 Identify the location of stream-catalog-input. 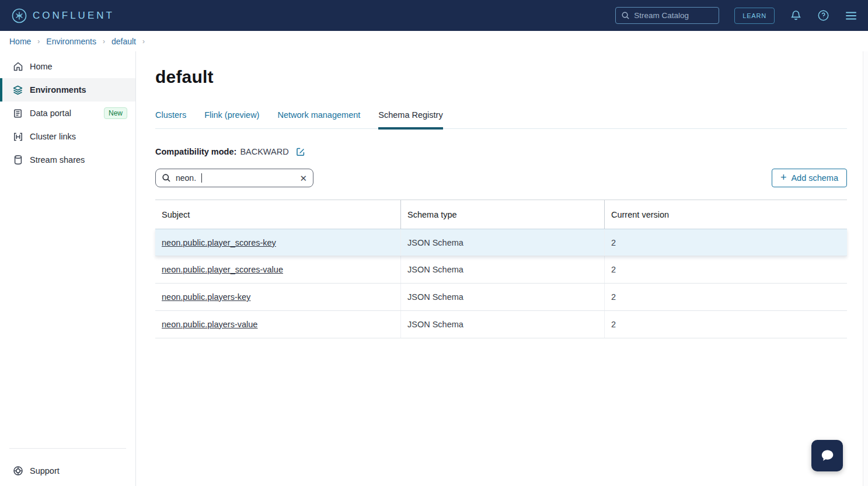
(674, 15).